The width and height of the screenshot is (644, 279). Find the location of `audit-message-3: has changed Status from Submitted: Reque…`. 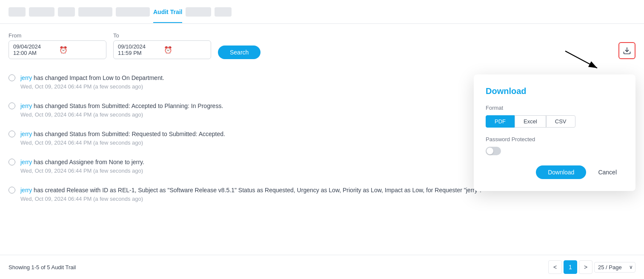

audit-message-3: has changed Status from Submitted: Reque… is located at coordinates (129, 134).